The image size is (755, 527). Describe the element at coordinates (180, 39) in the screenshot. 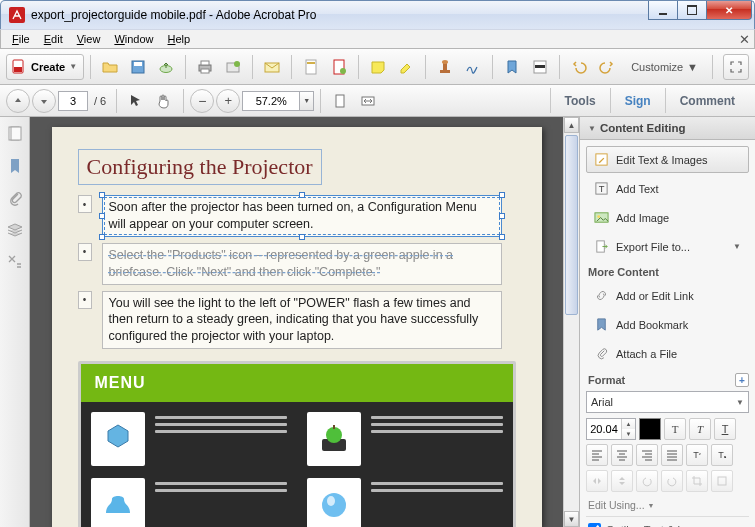

I see `menu-help: Help` at that location.